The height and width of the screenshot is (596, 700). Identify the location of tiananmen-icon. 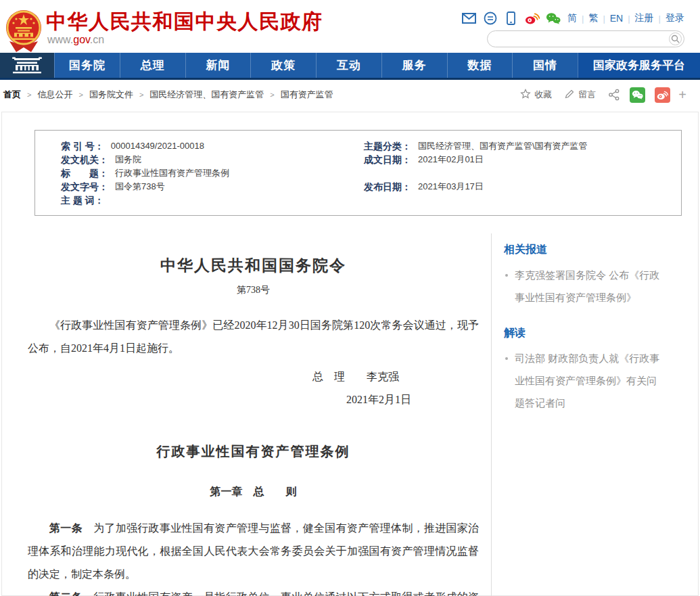
(27, 66).